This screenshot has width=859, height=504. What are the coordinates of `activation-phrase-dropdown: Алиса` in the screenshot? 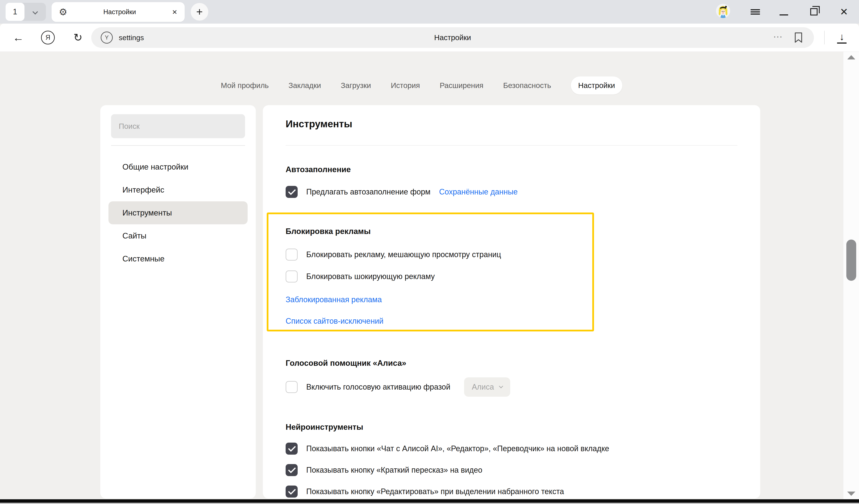 It's located at (487, 387).